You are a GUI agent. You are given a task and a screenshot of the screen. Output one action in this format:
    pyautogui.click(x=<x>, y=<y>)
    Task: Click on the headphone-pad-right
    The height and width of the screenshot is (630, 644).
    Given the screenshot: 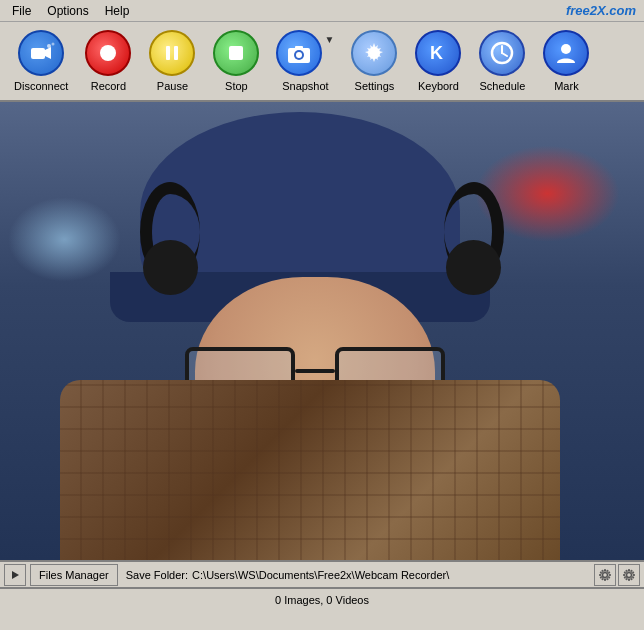 What is the action you would take?
    pyautogui.click(x=474, y=268)
    